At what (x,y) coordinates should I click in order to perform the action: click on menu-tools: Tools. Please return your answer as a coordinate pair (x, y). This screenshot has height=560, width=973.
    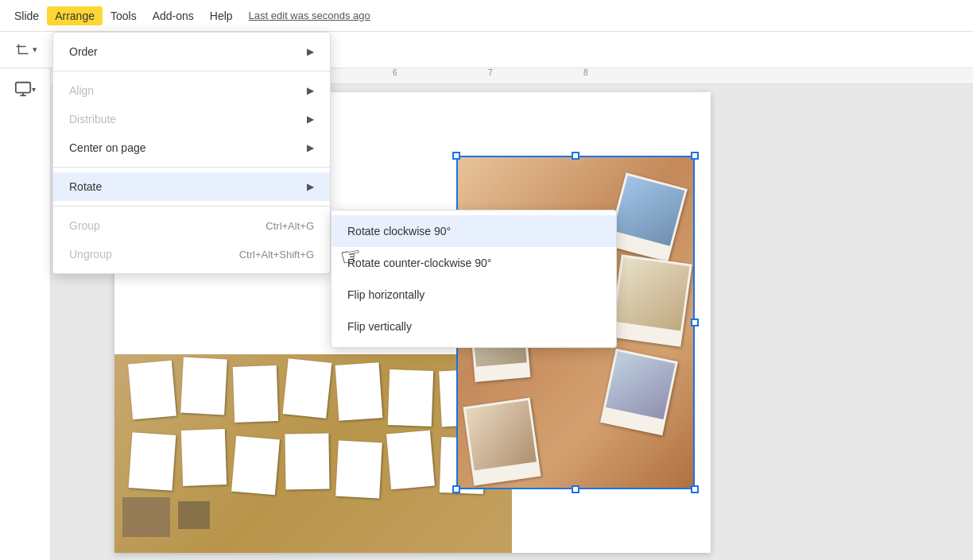
    Looking at the image, I should click on (124, 16).